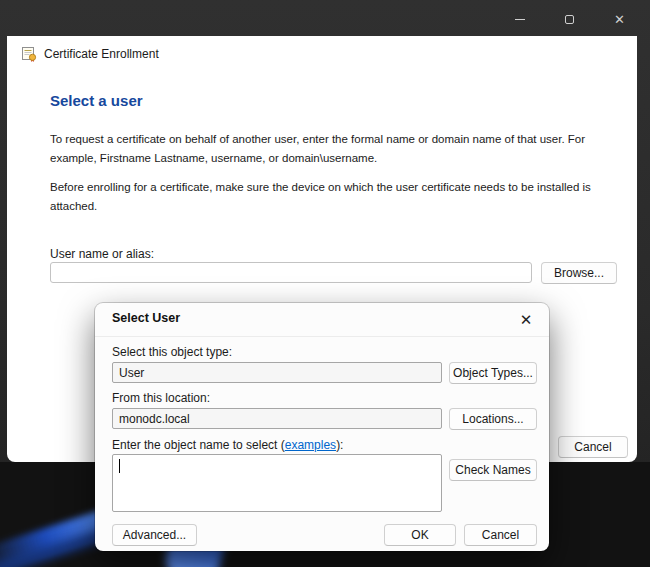 The image size is (650, 567). I want to click on minimize-icon, so click(520, 20).